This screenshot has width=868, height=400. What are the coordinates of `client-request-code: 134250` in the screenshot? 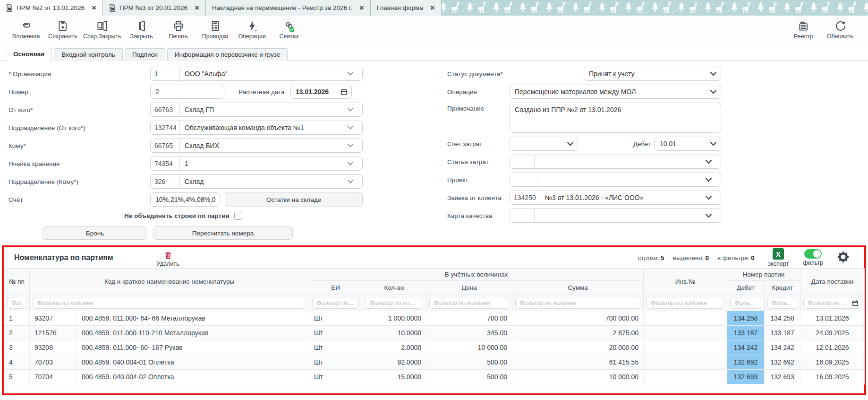 It's located at (525, 198).